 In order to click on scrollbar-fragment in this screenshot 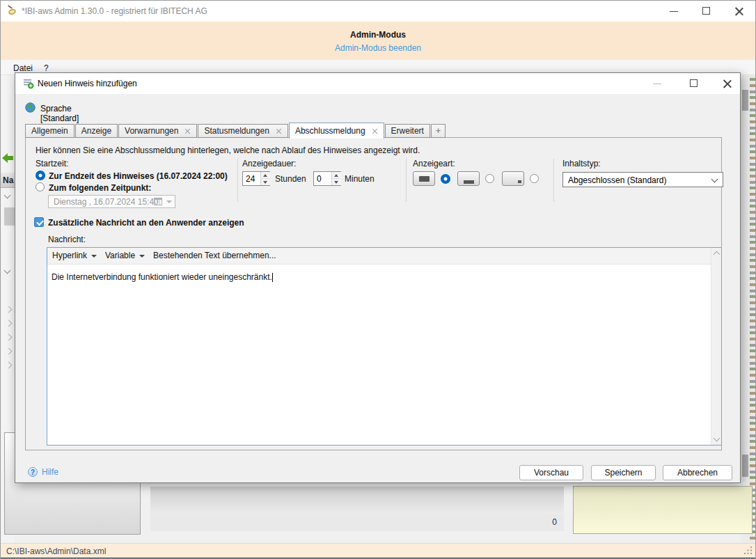, I will do `click(745, 309)`.